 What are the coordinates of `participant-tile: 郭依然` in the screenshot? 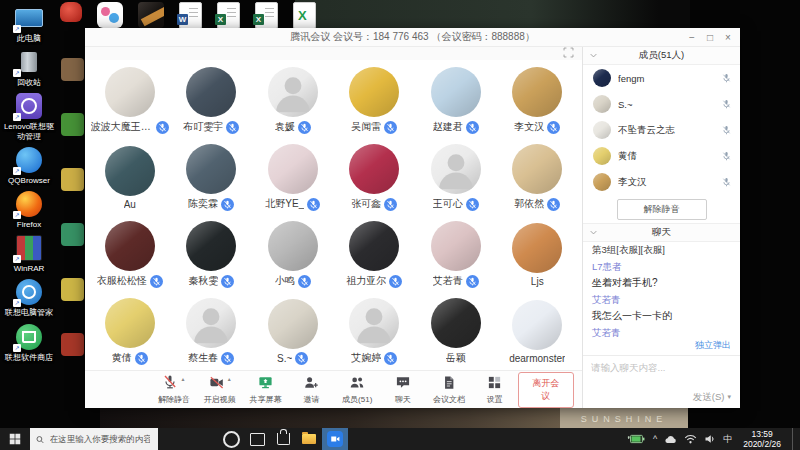 It's located at (538, 178).